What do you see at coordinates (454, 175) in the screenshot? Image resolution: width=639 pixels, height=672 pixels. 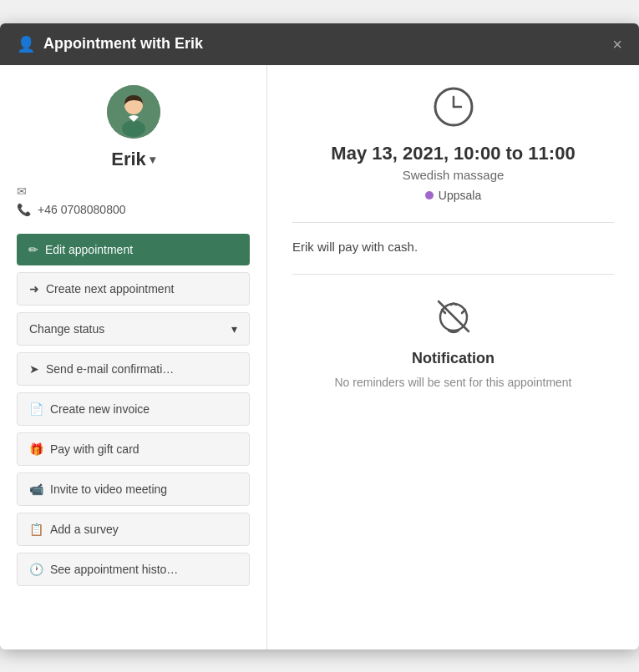 I see `appointment-service: Swedish massage` at bounding box center [454, 175].